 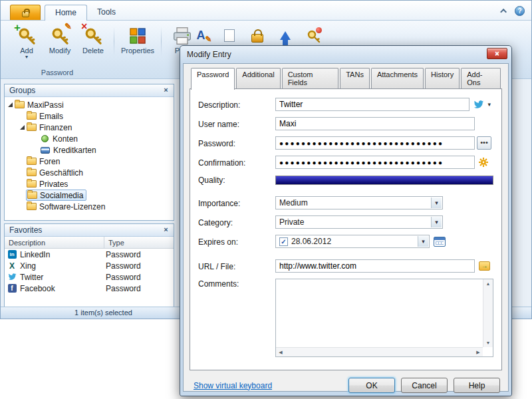 What do you see at coordinates (55, 242) in the screenshot?
I see `column-description: Description` at bounding box center [55, 242].